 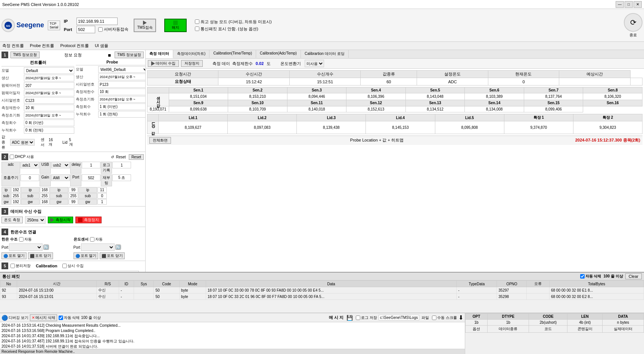 I want to click on save-log-label: 로그 저장, so click(x=367, y=318).